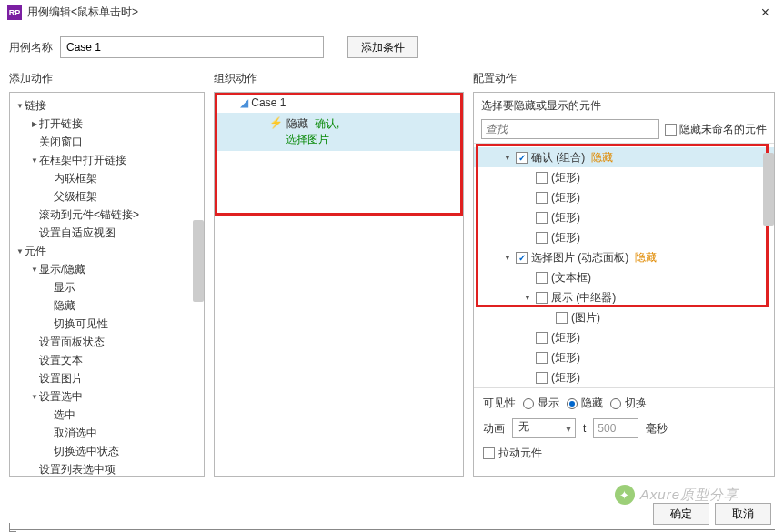  I want to click on action-tree-item: 打开链接, so click(107, 124).